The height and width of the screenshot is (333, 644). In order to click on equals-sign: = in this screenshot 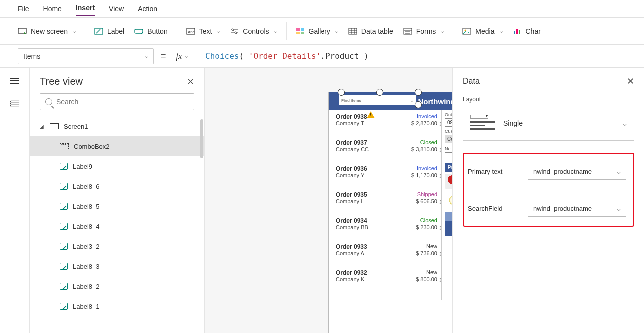, I will do `click(164, 56)`.